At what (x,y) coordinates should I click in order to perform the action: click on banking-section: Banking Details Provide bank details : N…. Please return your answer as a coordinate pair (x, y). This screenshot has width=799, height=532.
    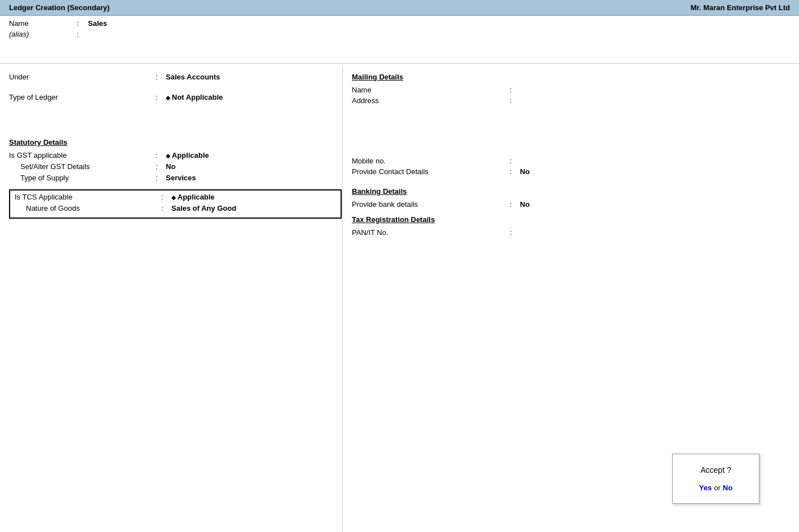
    Looking at the image, I should click on (571, 198).